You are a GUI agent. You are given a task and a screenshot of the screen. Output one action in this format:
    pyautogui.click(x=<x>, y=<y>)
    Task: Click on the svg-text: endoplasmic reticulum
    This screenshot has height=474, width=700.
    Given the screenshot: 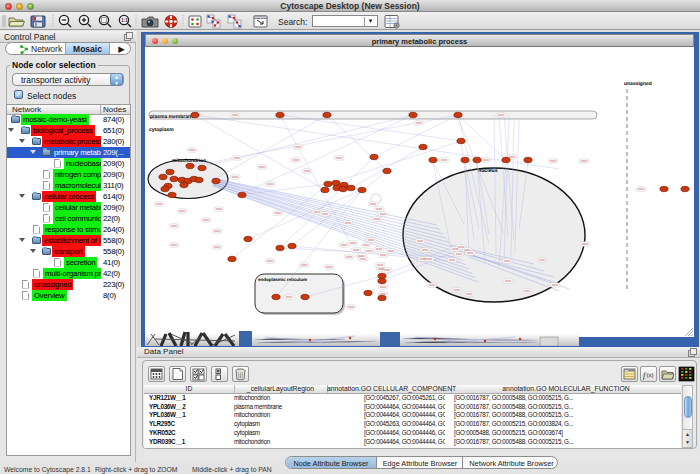 What is the action you would take?
    pyautogui.click(x=282, y=280)
    